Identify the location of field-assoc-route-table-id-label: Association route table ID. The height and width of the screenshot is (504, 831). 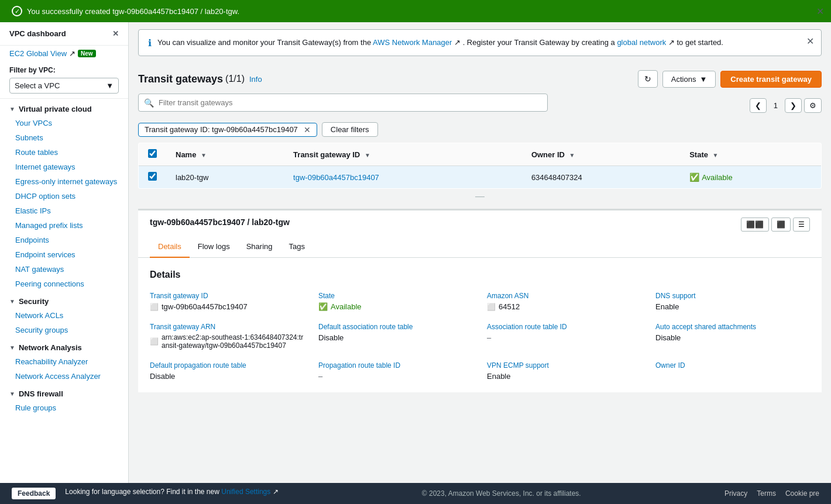
(564, 327).